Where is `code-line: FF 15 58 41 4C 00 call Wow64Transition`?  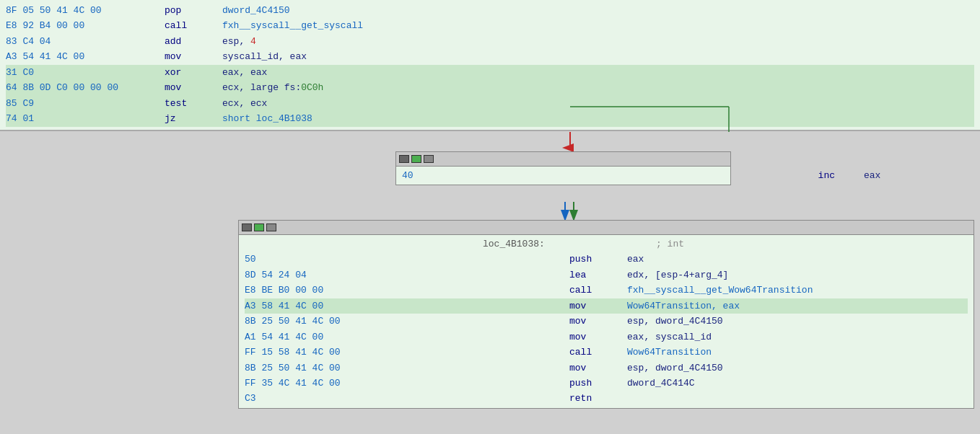 code-line: FF 15 58 41 4C 00 call Wow64Transition is located at coordinates (606, 352).